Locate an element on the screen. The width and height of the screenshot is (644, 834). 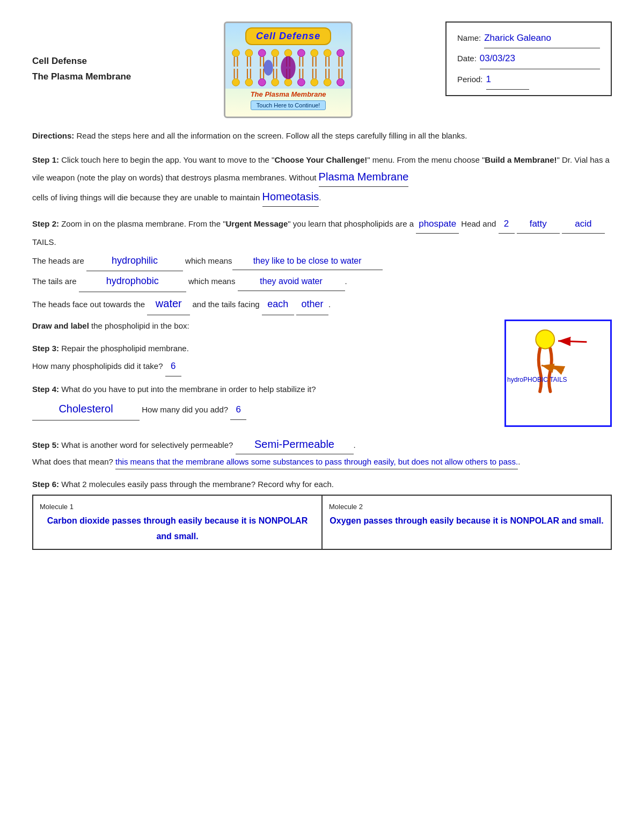
step4-text2: How many did you add? is located at coordinates (185, 409).